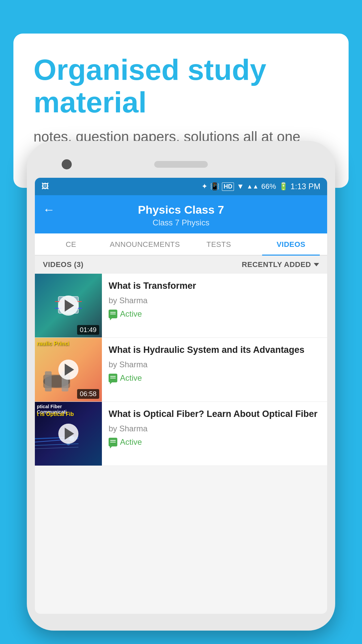 This screenshot has width=362, height=644. I want to click on banner-title: Organised study material, so click(181, 86).